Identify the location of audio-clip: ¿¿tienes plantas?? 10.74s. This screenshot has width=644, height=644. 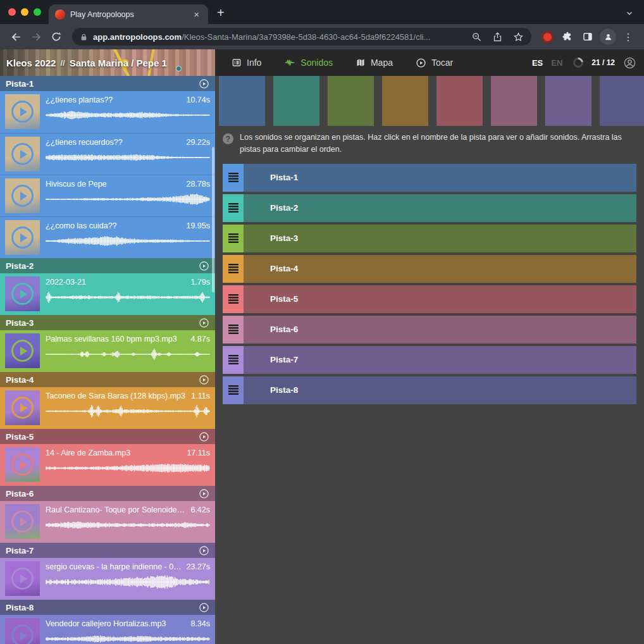
(108, 112).